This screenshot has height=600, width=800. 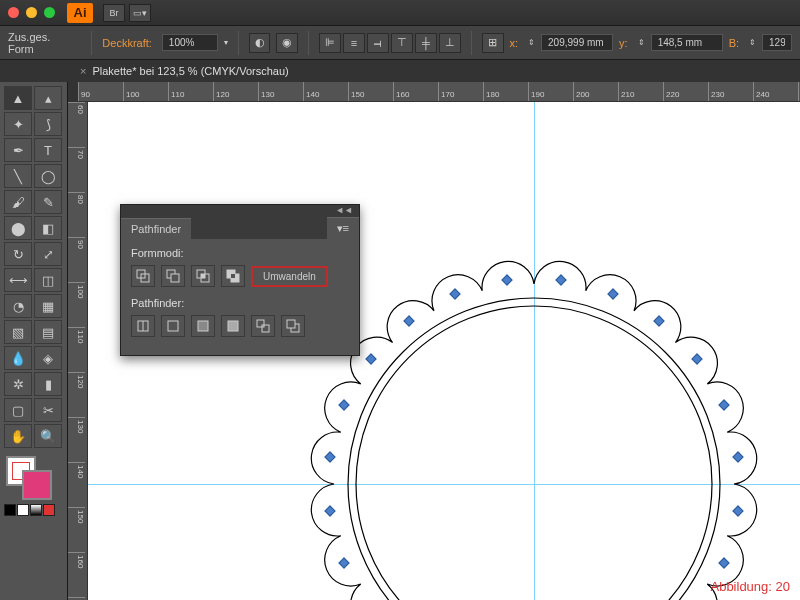 I want to click on rotate-tool: ↻, so click(x=18, y=254).